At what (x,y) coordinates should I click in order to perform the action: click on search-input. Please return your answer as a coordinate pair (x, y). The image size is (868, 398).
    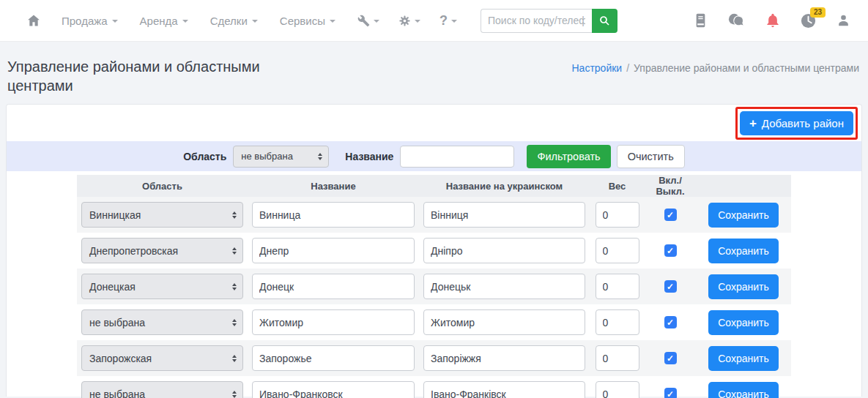
    Looking at the image, I should click on (536, 20).